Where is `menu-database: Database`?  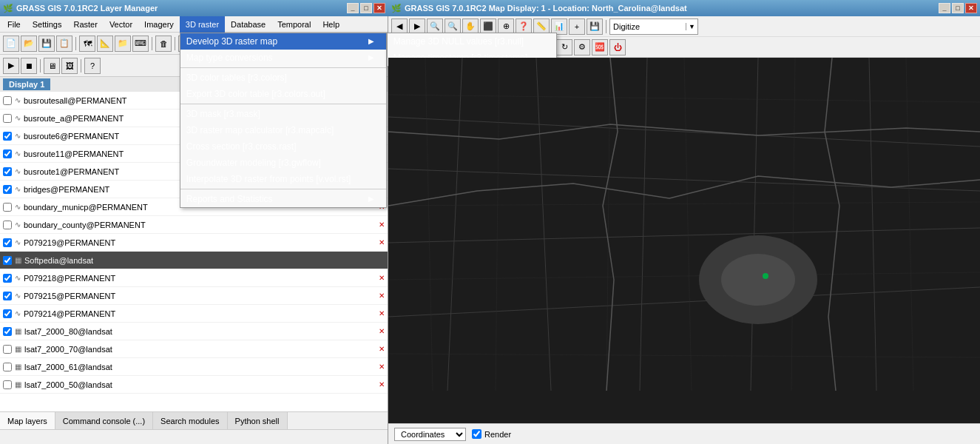 menu-database: Database is located at coordinates (249, 24).